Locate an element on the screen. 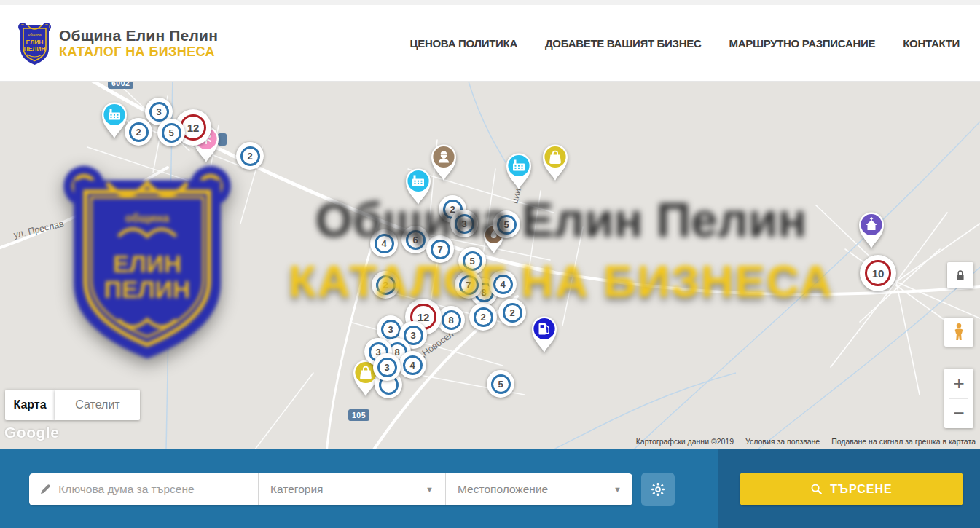 The height and width of the screenshot is (528, 980). attribution-link: Подаване на сигнал за грешка в картата is located at coordinates (903, 441).